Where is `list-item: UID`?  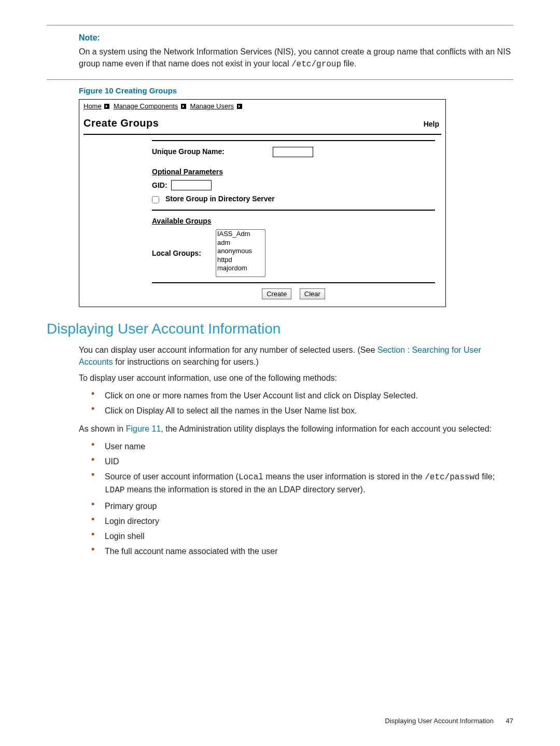
list-item: UID is located at coordinates (301, 462).